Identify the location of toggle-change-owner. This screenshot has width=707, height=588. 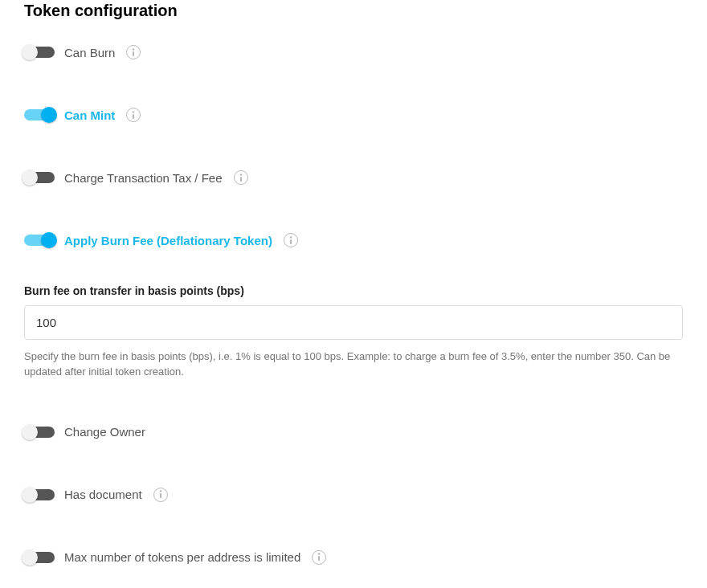
(39, 432).